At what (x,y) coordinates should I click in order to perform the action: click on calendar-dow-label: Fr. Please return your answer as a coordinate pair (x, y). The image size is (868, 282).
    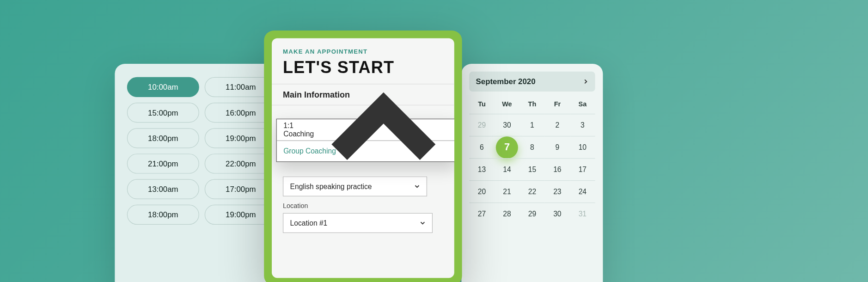
    Looking at the image, I should click on (557, 105).